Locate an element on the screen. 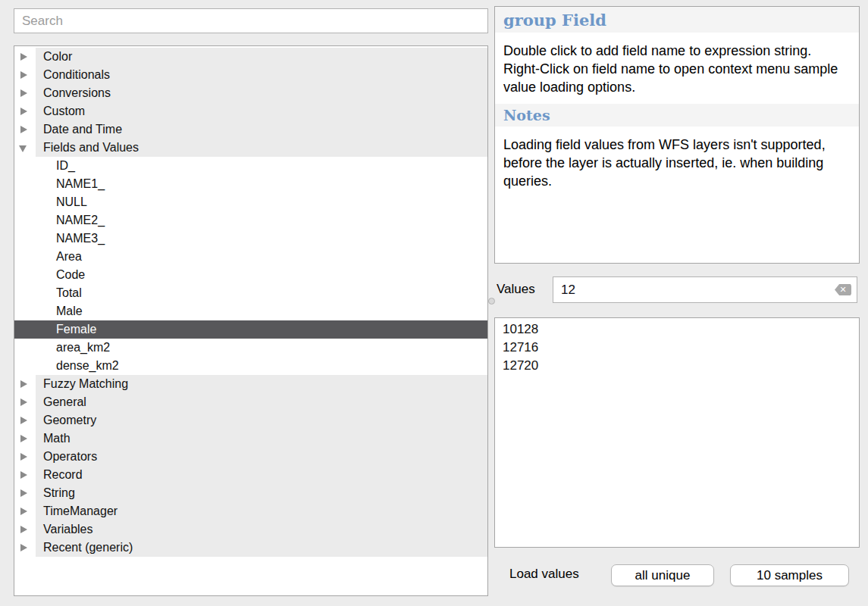 Image resolution: width=868 pixels, height=606 pixels. all-unique-button: all unique is located at coordinates (663, 576).